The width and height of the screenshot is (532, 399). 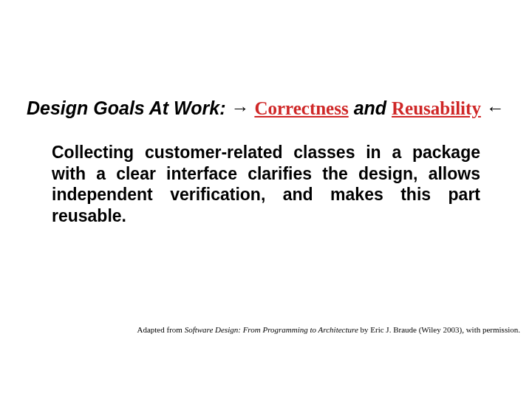 I want to click on goal-correctness: Correctness, so click(x=301, y=108).